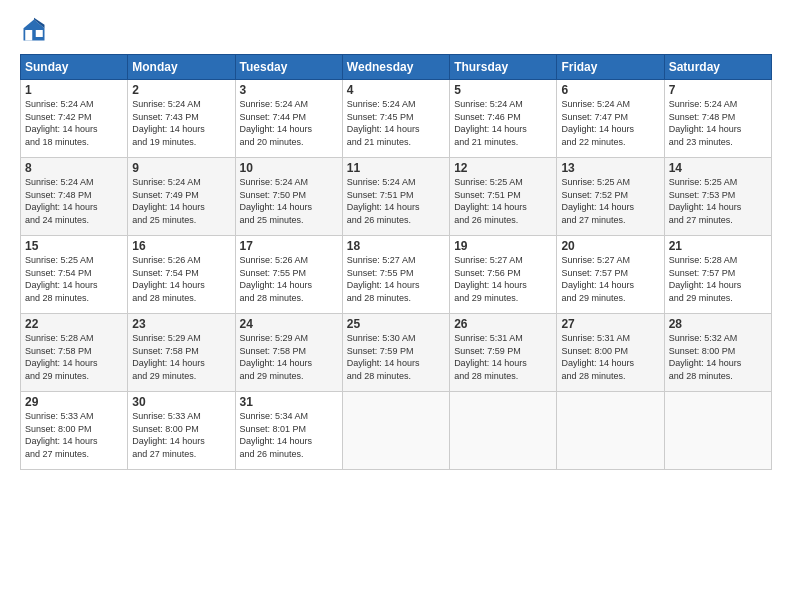 The image size is (792, 612). What do you see at coordinates (288, 119) in the screenshot?
I see `calendar-day-3: 3Sunrise: 5:24 AMSunset: 7:44 PMDaylight…` at bounding box center [288, 119].